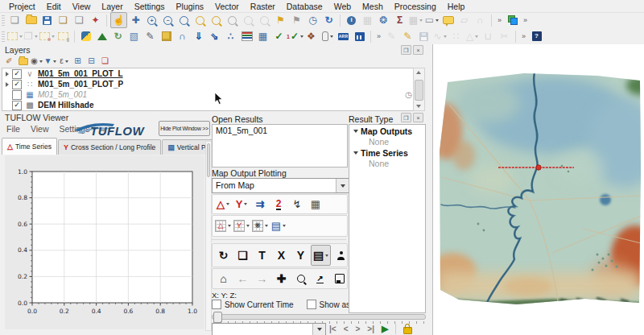 Image resolution: width=644 pixels, height=335 pixels. What do you see at coordinates (80, 74) in the screenshot?
I see `layer-name: M01_5m_001_PLOT_L` at bounding box center [80, 74].